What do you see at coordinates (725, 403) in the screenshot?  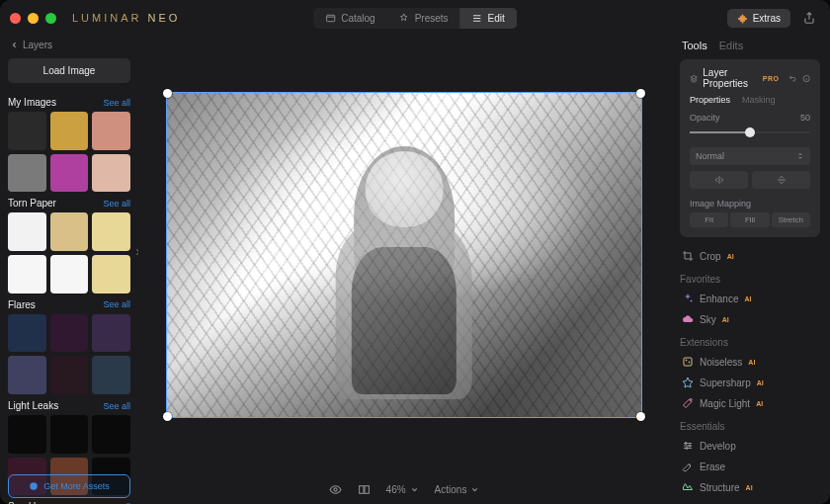 I see `tool-label: Magic Light` at bounding box center [725, 403].